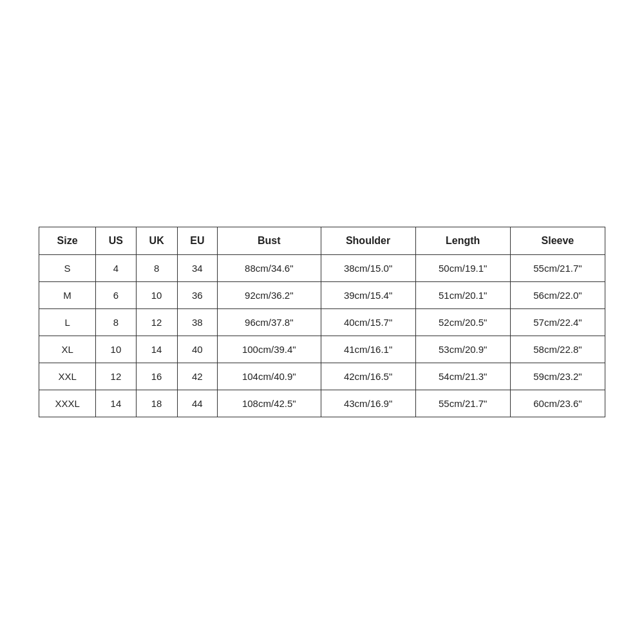 Image resolution: width=644 pixels, height=644 pixels. Describe the element at coordinates (156, 241) in the screenshot. I see `header-uk: UK` at that location.